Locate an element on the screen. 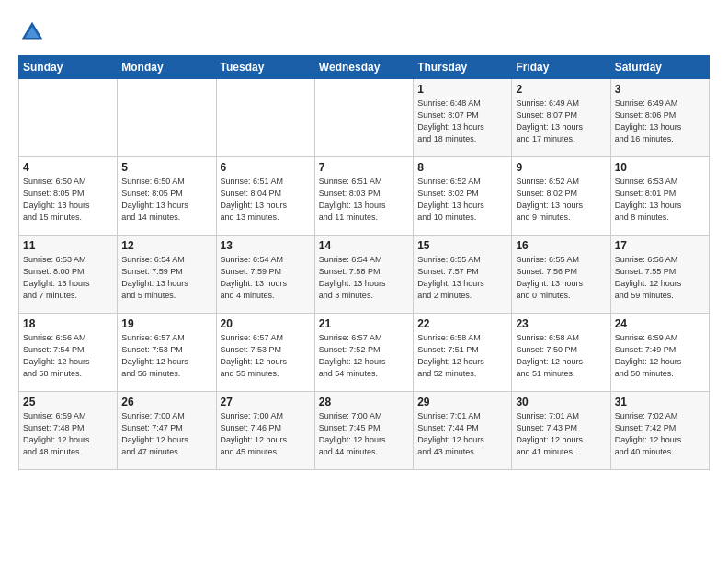 The image size is (728, 563). day-info: Sunrise: 6:58 AM Sunset: 7:50 PM Dayligh… is located at coordinates (561, 356).